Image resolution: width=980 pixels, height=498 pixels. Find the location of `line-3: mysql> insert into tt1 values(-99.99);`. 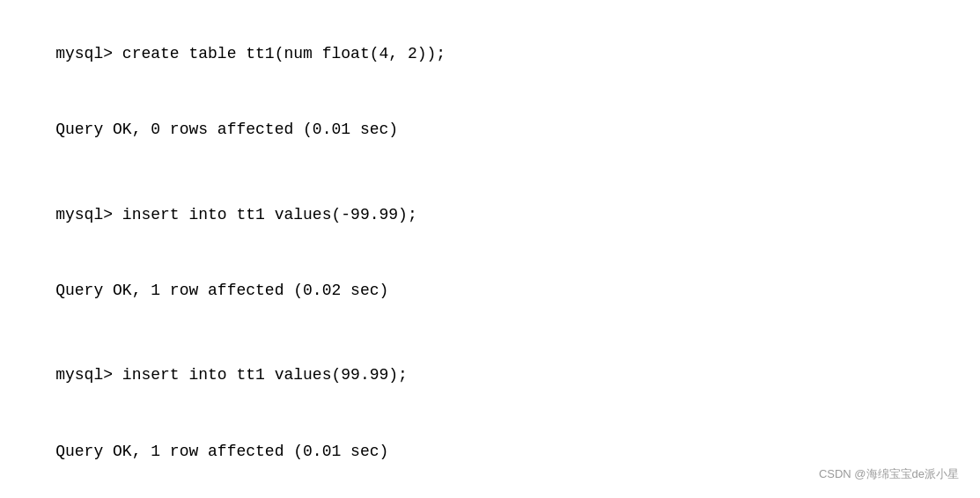

line-3: mysql> insert into tt1 values(-99.99); is located at coordinates (490, 215).